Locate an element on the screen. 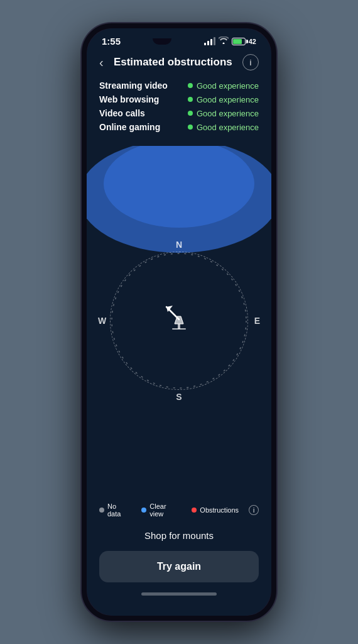  legend: No data Clear view Obstructions i is located at coordinates (179, 510).